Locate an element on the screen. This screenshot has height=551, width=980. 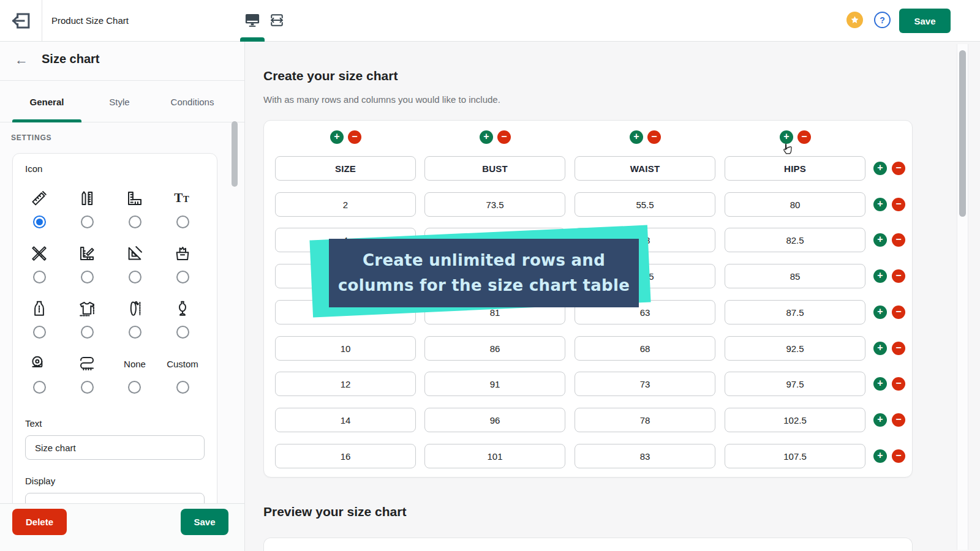
cell-hips-row7: 102.5 is located at coordinates (795, 420).